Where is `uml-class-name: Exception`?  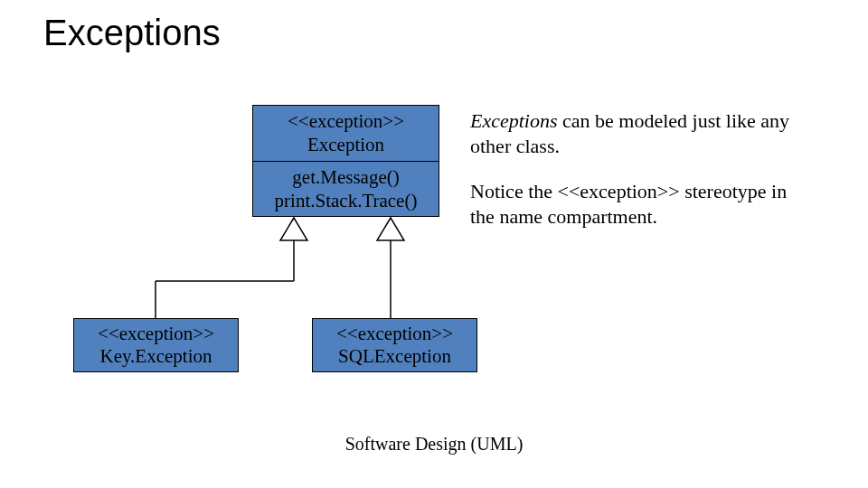
uml-class-name: Exception is located at coordinates (345, 145).